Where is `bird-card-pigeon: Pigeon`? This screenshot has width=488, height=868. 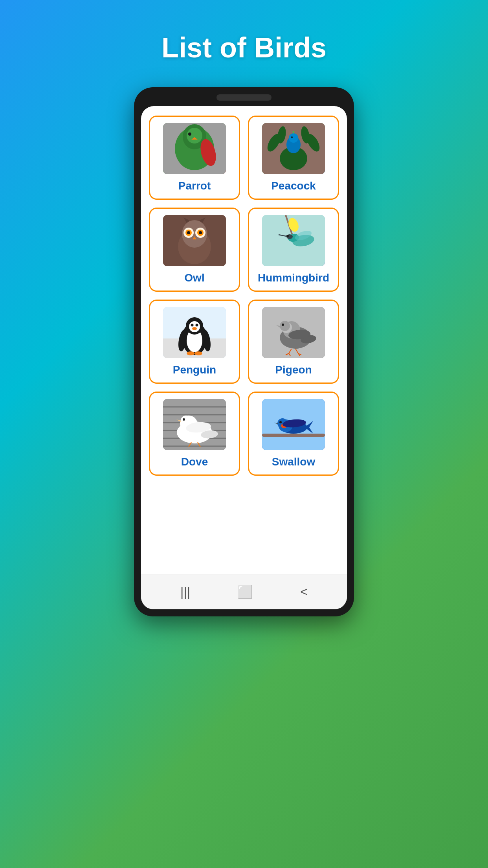 bird-card-pigeon: Pigeon is located at coordinates (294, 342).